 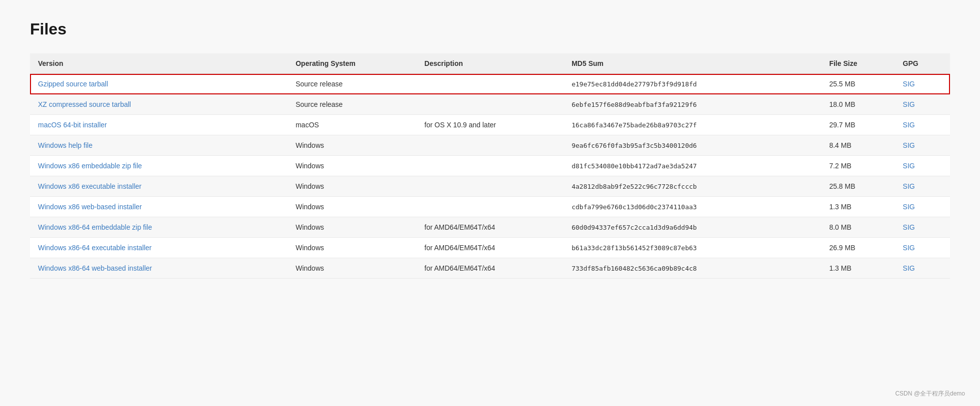 What do you see at coordinates (490, 146) in the screenshot?
I see `table-row: Windows help fileWindows9ea6fc676f0fa3b9…` at bounding box center [490, 146].